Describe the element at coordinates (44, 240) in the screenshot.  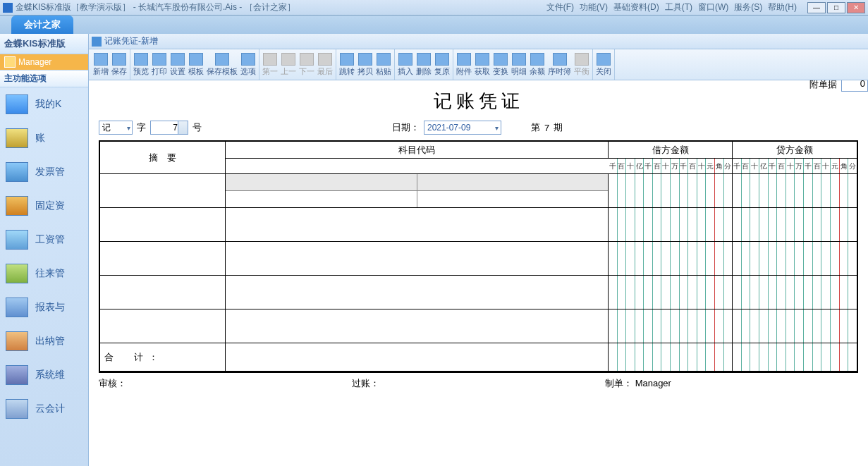
I see `sidebar-item-payroll: 工资管` at that location.